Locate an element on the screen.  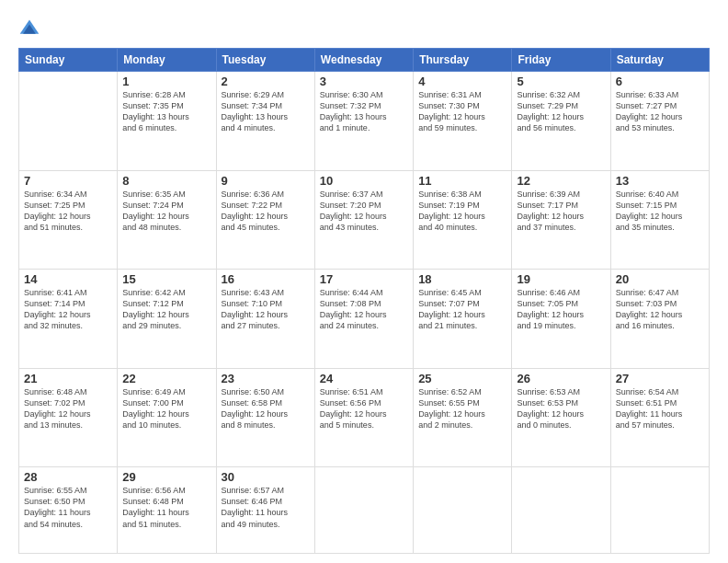
calendar-cell: 17Sunrise: 6:44 AM Sunset: 7:08 PM Dayli… is located at coordinates (364, 319).